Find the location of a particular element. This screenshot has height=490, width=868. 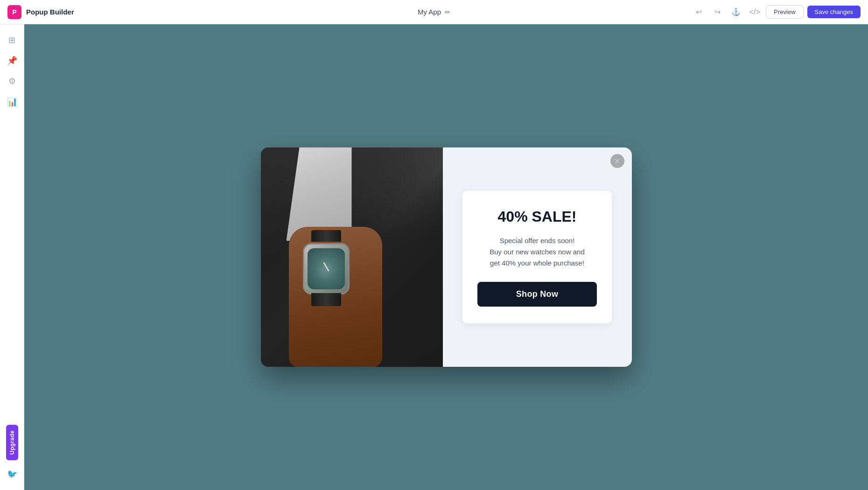

watch-dial is located at coordinates (326, 269).